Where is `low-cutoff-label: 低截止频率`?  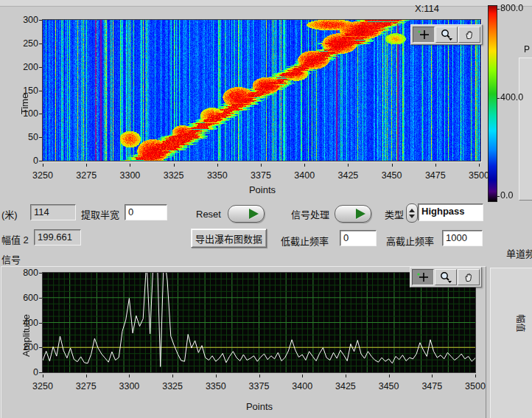
low-cutoff-label: 低截止频率 is located at coordinates (305, 240).